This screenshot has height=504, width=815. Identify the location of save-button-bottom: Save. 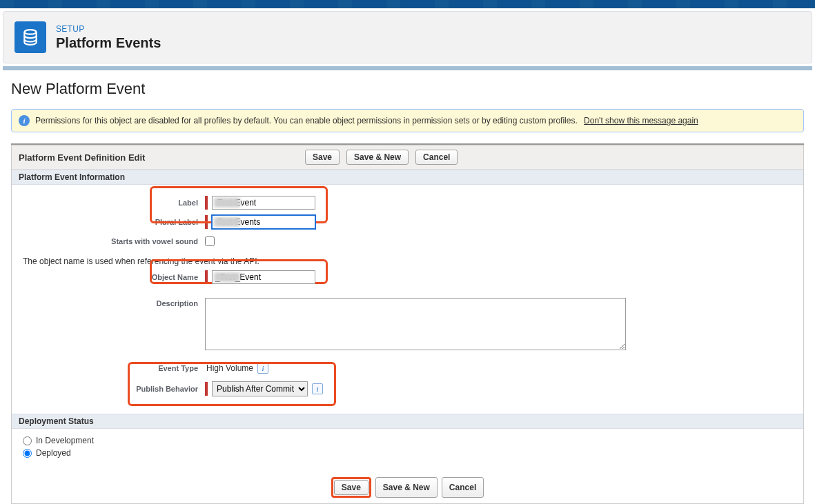
(351, 487).